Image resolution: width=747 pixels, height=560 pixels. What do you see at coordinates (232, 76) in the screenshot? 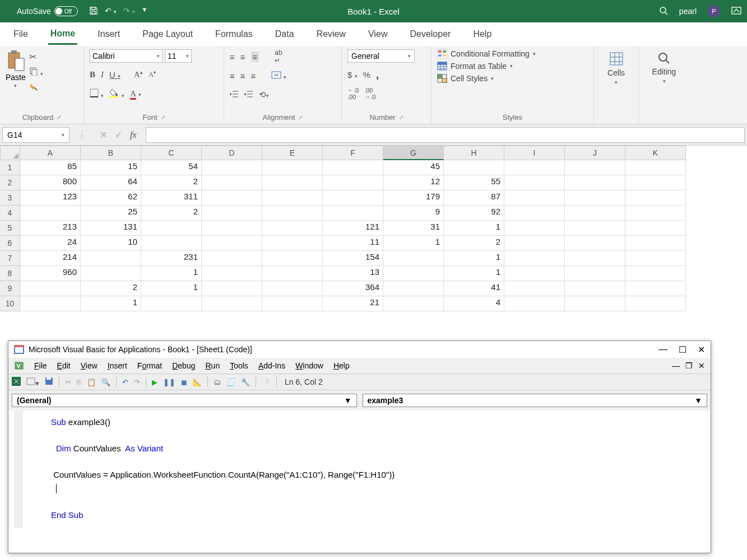
I see `align-left-icon: ≡` at bounding box center [232, 76].